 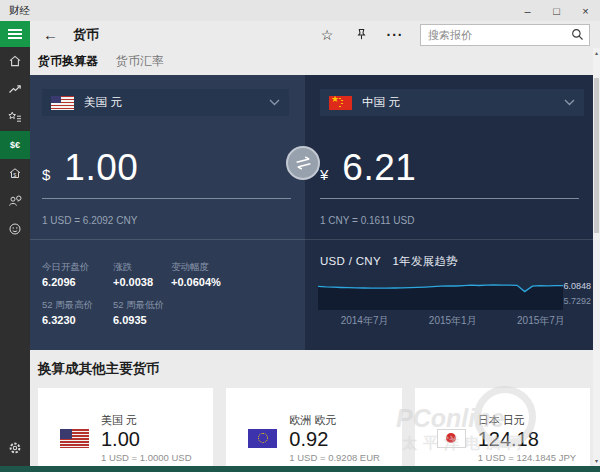 I want to click on sidebar-item-markets, so click(x=15, y=89).